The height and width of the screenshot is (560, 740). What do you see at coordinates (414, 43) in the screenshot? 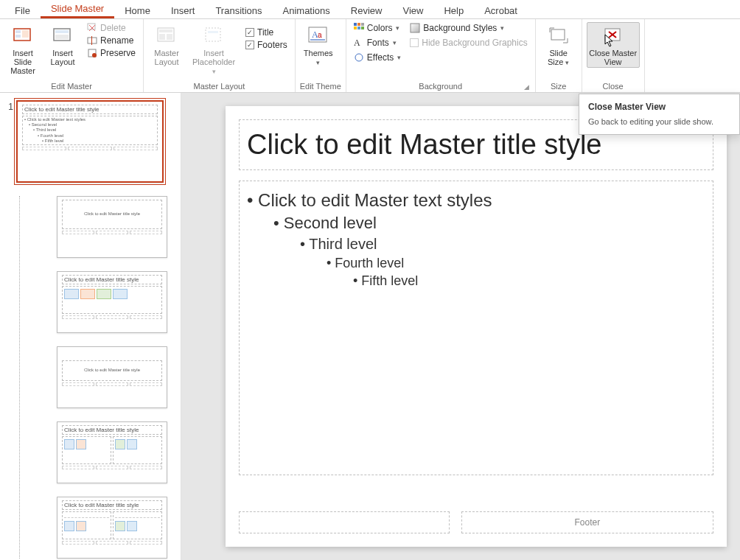
I see `checkbox-unchecked-icon` at bounding box center [414, 43].